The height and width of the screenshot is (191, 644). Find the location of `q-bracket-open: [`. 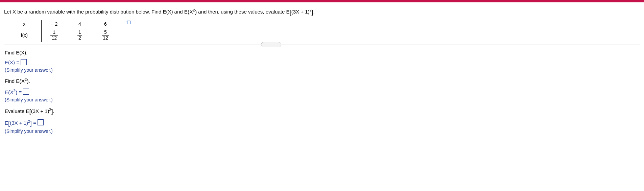

q-bracket-open: [ is located at coordinates (291, 12).